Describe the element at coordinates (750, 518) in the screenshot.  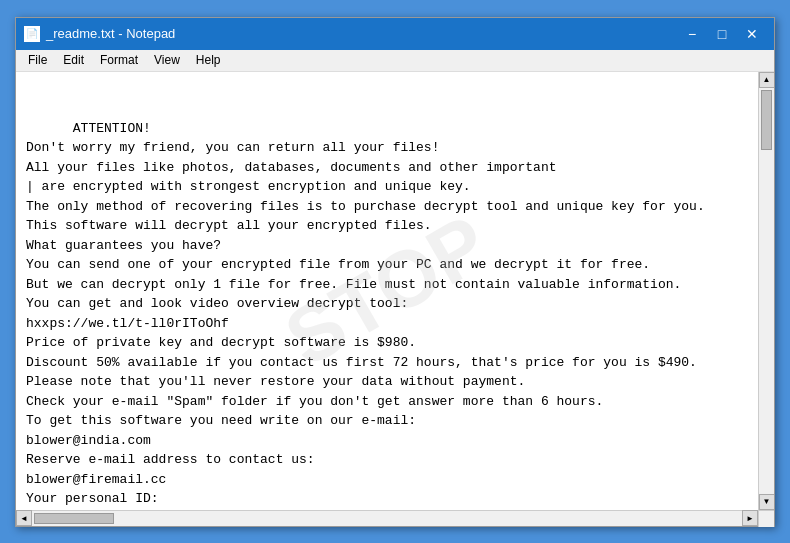
I see `scroll-right-arrow: ►` at that location.